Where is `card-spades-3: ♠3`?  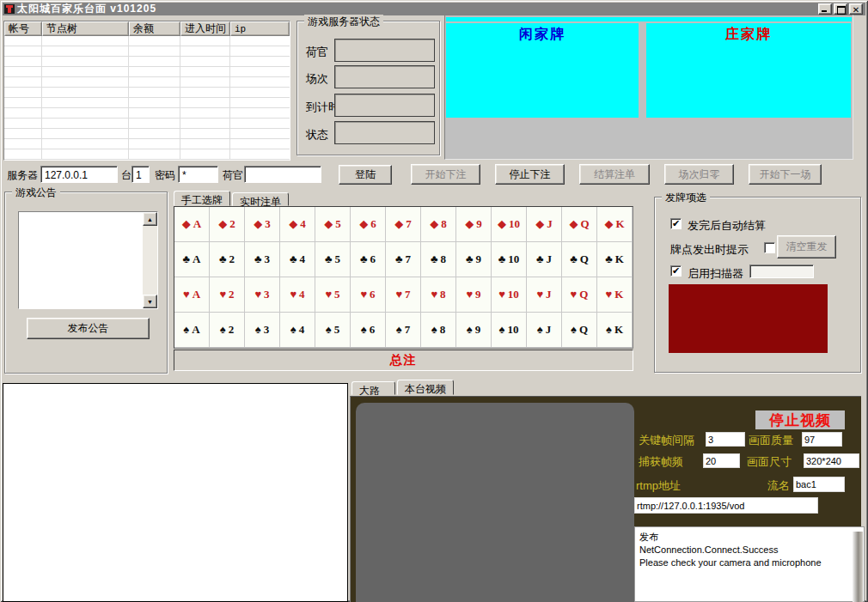
card-spades-3: ♠3 is located at coordinates (263, 330).